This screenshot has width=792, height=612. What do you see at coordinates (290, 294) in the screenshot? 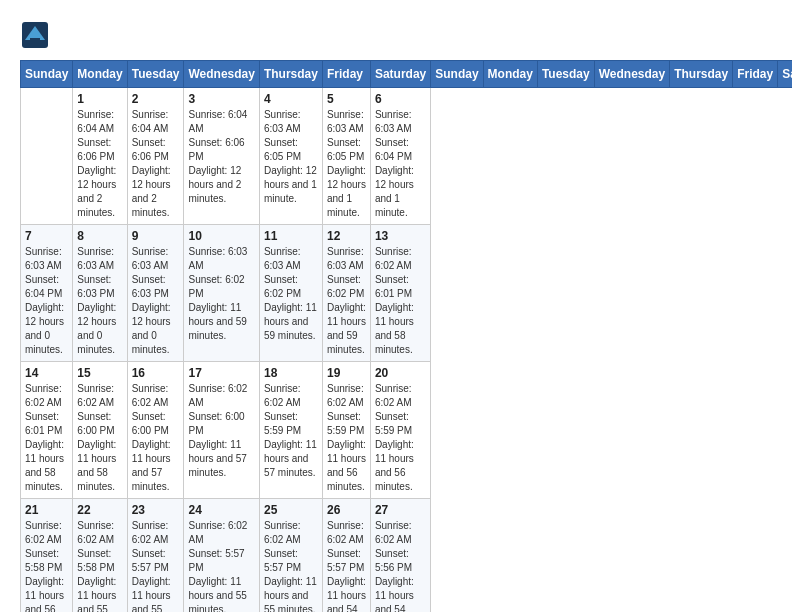
I see `calendar-cell: 11Sunrise: 6:03 AMSunset: 6:02 PMDayligh…` at bounding box center [290, 294].